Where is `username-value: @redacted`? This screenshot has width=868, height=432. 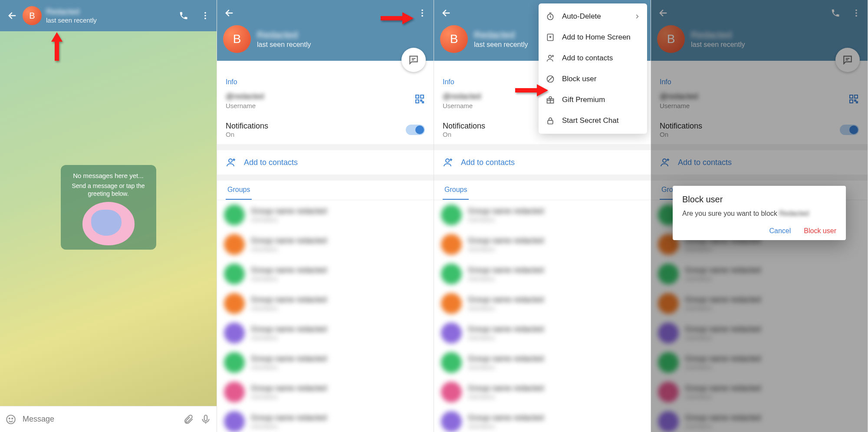
username-value: @redacted is located at coordinates (326, 96).